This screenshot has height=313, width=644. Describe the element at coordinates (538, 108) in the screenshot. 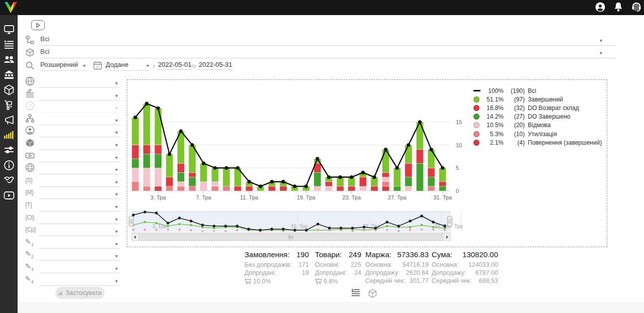

I see `legend-item: 16.8% (32) DO Возврат склад` at that location.